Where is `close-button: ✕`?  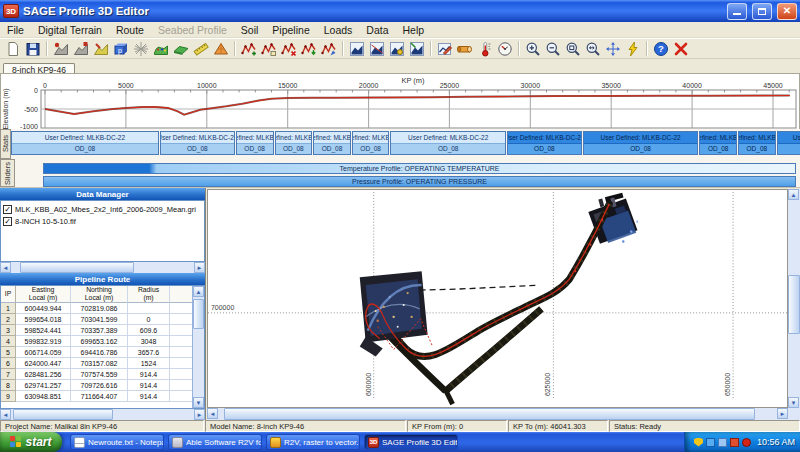 close-button: ✕ is located at coordinates (787, 12).